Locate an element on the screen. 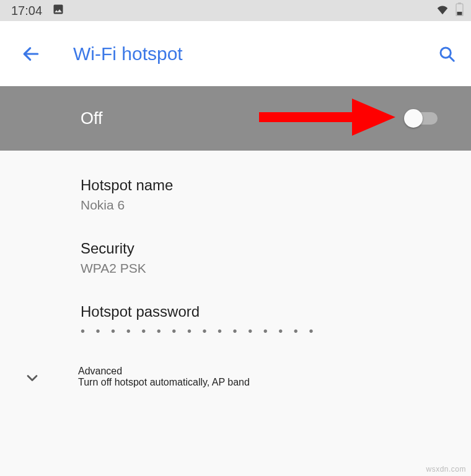 The image size is (471, 476). back-button is located at coordinates (31, 54).